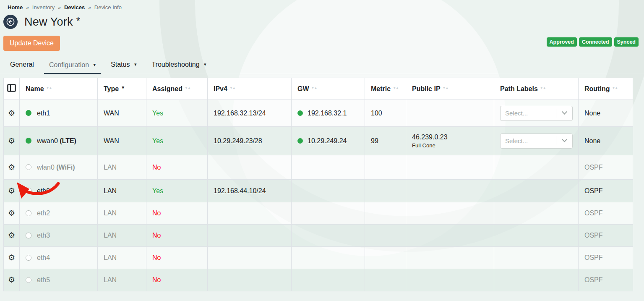  Describe the element at coordinates (451, 145) in the screenshot. I see `nat-type-value: Full Cone` at that location.